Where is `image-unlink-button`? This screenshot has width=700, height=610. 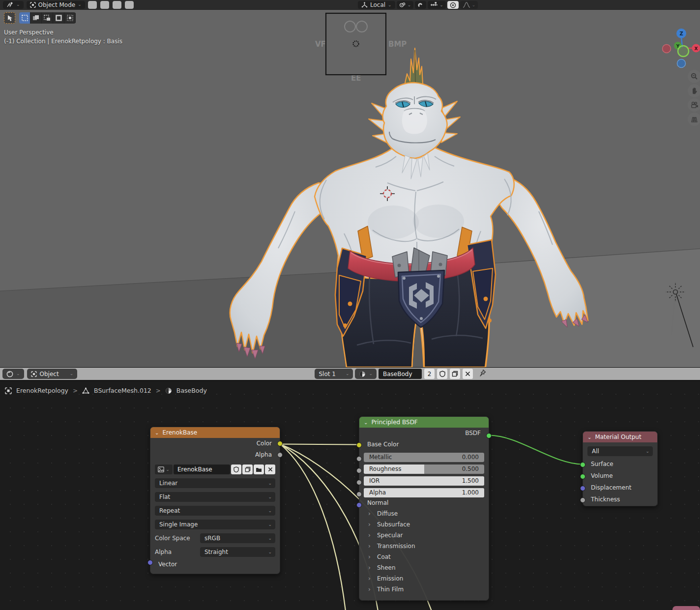 image-unlink-button is located at coordinates (270, 469).